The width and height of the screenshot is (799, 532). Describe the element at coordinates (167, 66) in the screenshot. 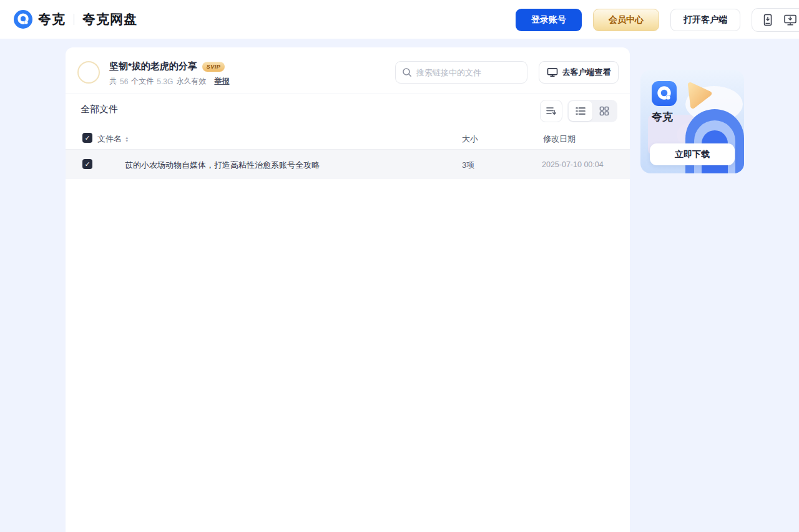

I see `share-title-row: 坚韧*拔的老虎的分享 SVIP` at that location.